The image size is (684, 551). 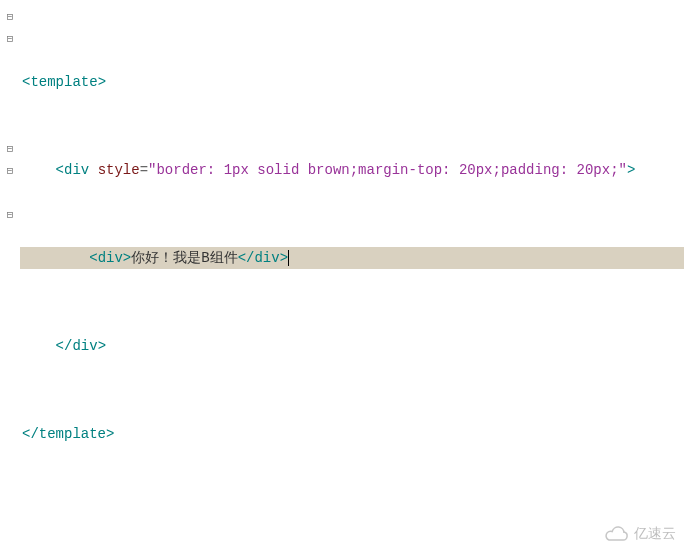 I want to click on code-line: </template>, so click(x=352, y=434).